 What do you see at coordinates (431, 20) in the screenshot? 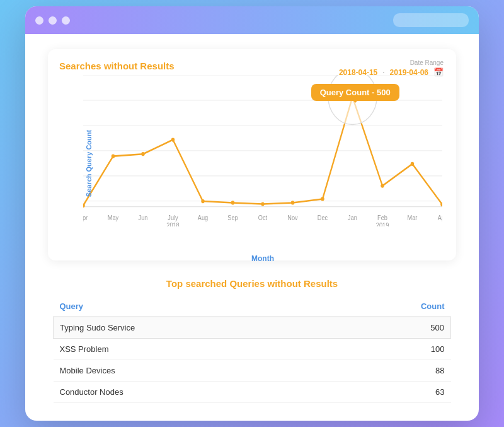
I see `title-bar-search` at bounding box center [431, 20].